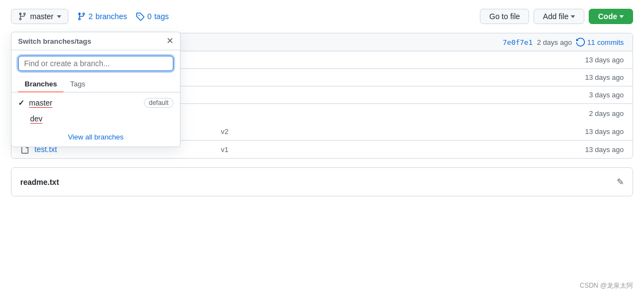  What do you see at coordinates (86, 103) in the screenshot?
I see `branch-name-master: master` at bounding box center [86, 103].